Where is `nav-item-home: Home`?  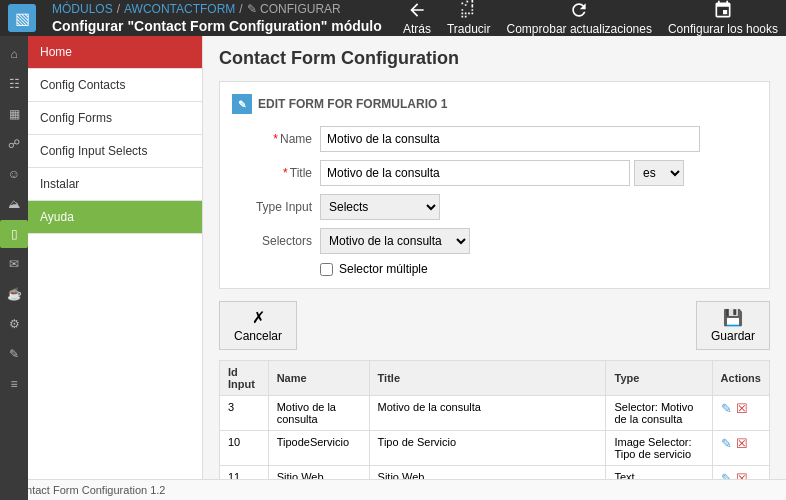
nav-item-home: Home is located at coordinates (115, 52).